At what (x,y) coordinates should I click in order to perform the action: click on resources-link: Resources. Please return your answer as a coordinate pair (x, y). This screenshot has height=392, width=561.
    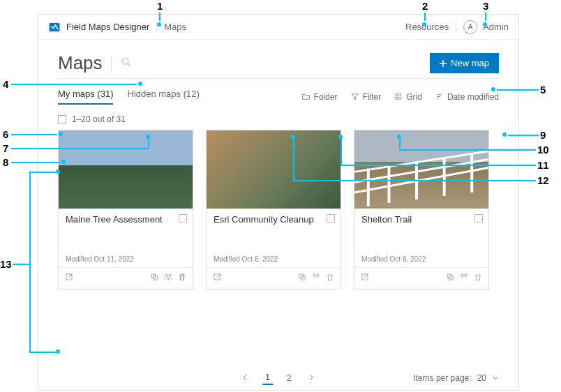
    Looking at the image, I should click on (427, 27).